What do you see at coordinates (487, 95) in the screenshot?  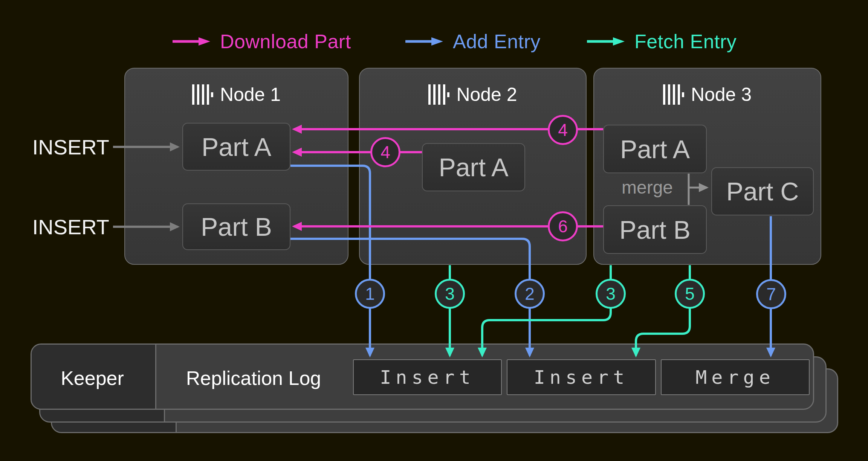 I see `node-2-title: Node 2` at bounding box center [487, 95].